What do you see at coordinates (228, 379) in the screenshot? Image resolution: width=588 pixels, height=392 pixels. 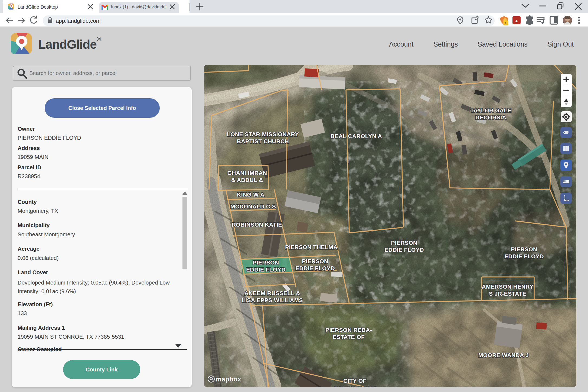 I see `svg-text: mapbox` at bounding box center [228, 379].